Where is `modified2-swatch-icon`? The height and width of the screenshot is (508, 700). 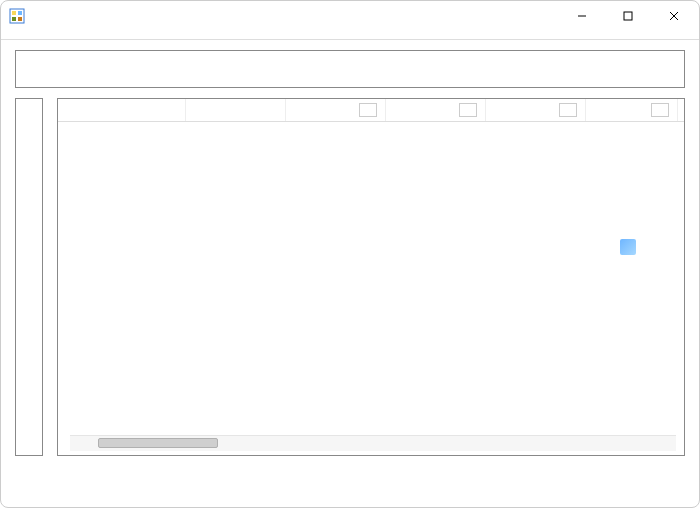
modified2-swatch-icon is located at coordinates (660, 110).